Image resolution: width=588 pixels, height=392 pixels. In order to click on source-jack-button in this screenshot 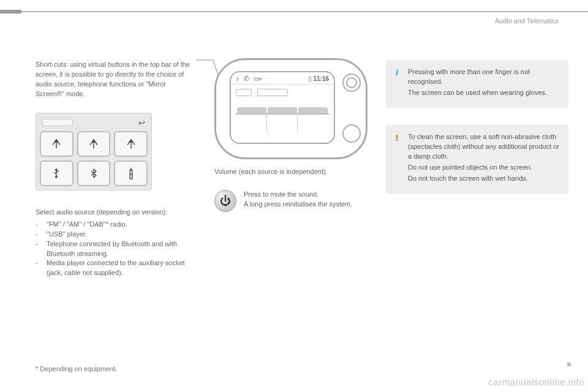, I will do `click(131, 173)`.